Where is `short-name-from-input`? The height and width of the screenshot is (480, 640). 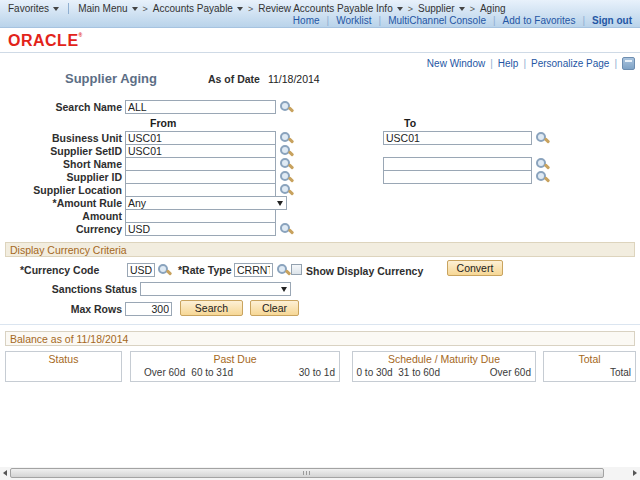
short-name-from-input is located at coordinates (200, 164).